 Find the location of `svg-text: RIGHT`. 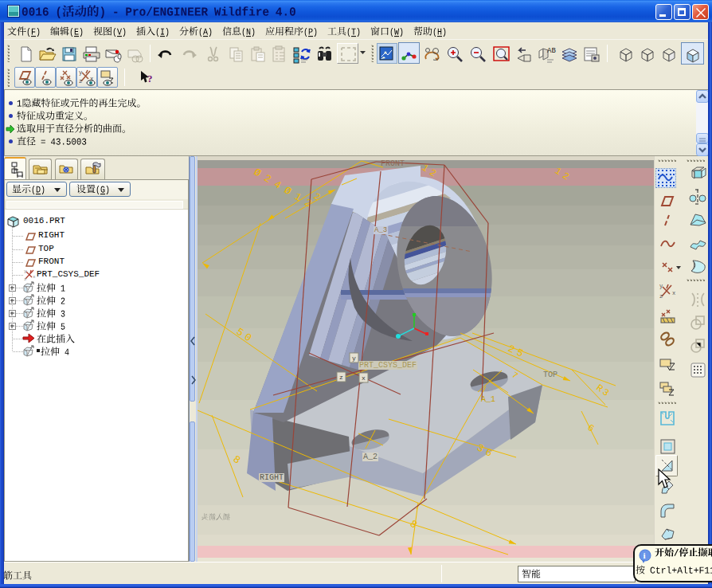

svg-text: RIGHT is located at coordinates (272, 478).